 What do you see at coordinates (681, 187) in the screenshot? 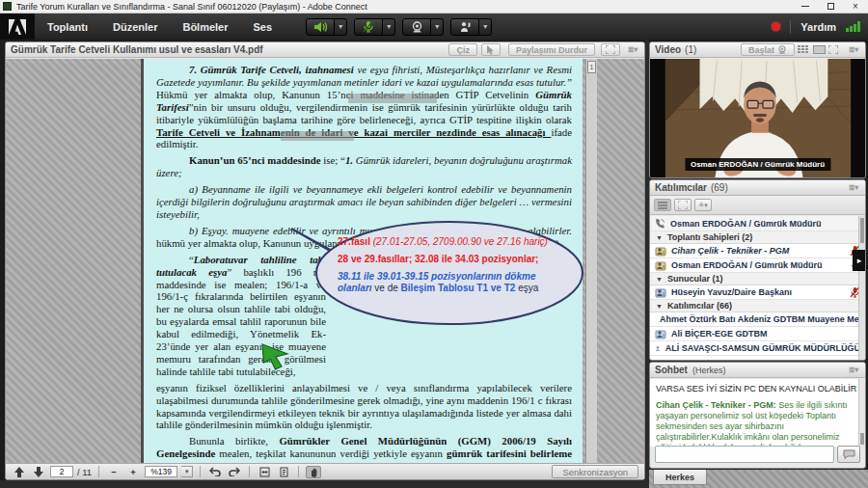
I see `attendees-pod-title: Katılımcılar` at bounding box center [681, 187].